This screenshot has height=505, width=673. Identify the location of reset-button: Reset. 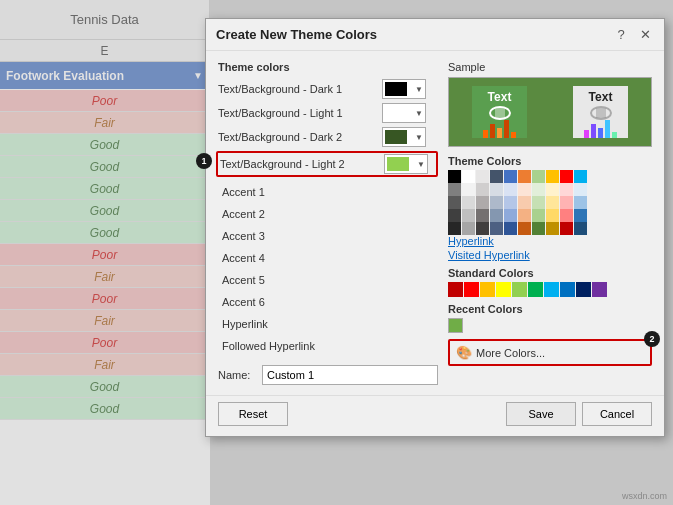
(253, 414).